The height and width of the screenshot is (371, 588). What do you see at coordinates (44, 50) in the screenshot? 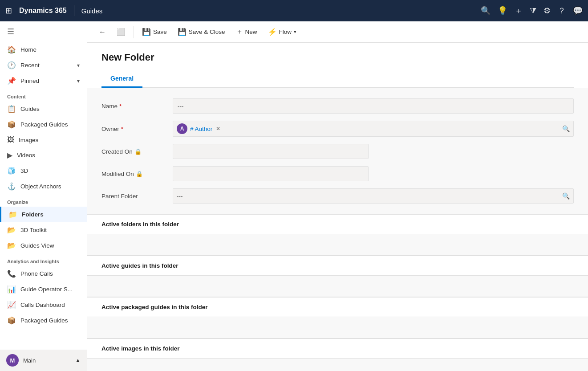
I see `sidebar-item-home: 🏠 Home` at bounding box center [44, 50].